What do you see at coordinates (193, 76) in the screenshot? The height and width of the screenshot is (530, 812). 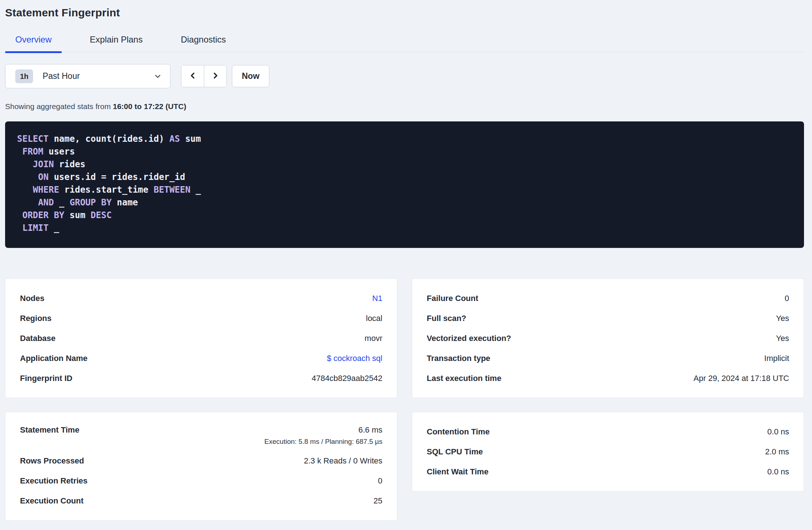 I see `time-prev-button` at bounding box center [193, 76].